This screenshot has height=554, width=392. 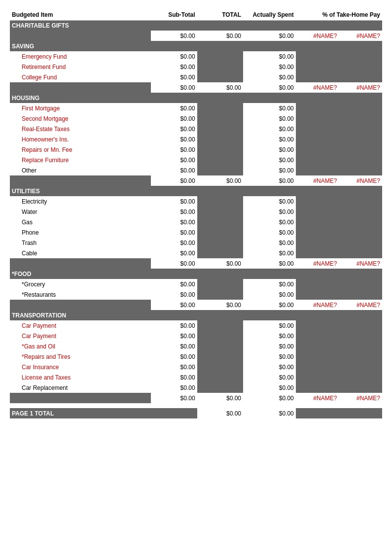 What do you see at coordinates (196, 150) in the screenshot?
I see `table-row: Repairs or Mn. Fee$0.00$0.00` at bounding box center [196, 150].